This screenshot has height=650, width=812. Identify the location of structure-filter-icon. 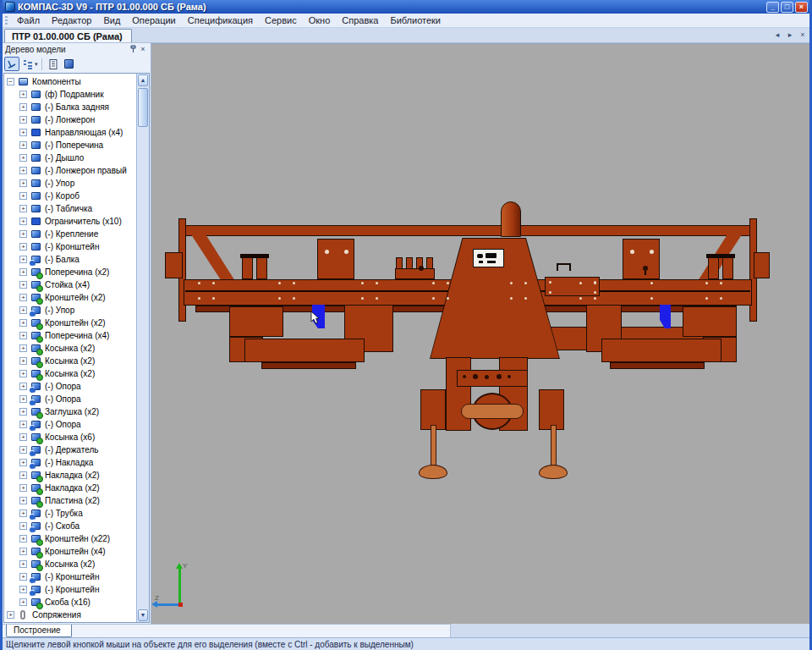
(12, 64).